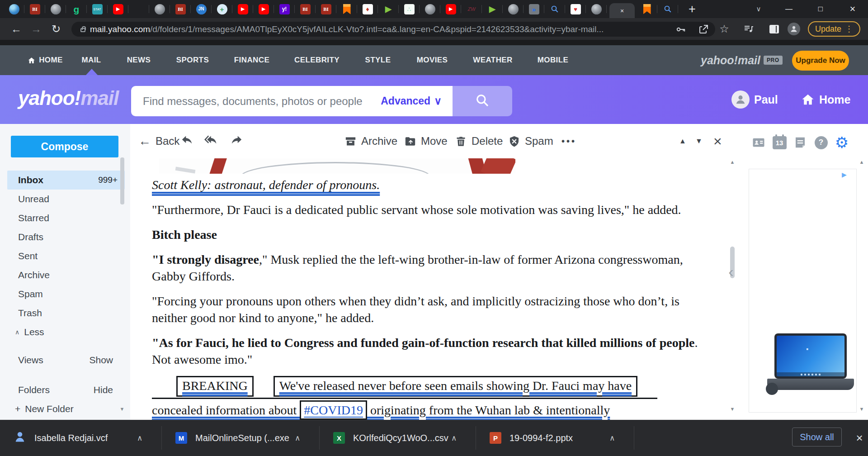 Image resolution: width=868 pixels, height=456 pixels. What do you see at coordinates (284, 9) in the screenshot?
I see `yahoo-tab: y!` at bounding box center [284, 9].